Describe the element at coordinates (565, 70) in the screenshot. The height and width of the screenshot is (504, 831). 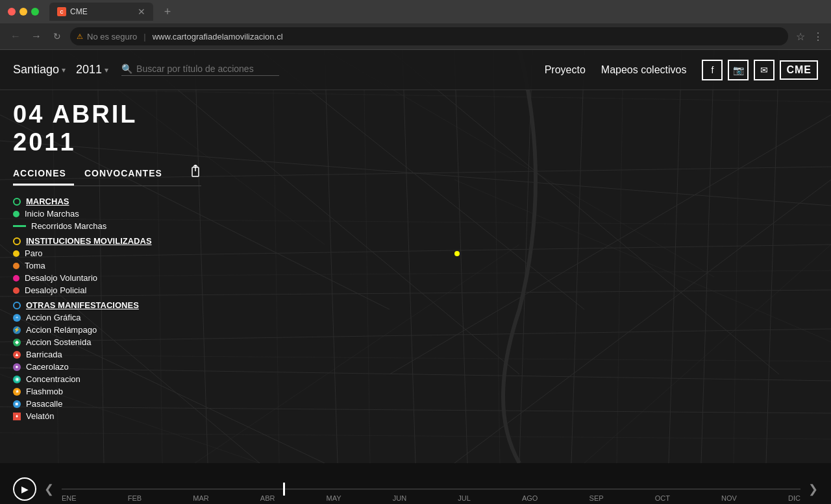
I see `proyecto-link: Proyecto` at that location.